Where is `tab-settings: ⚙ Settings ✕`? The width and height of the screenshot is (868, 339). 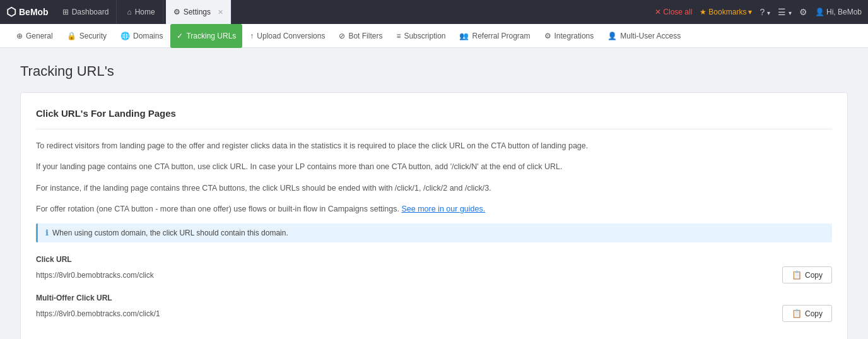
tab-settings: ⚙ Settings ✕ is located at coordinates (199, 12).